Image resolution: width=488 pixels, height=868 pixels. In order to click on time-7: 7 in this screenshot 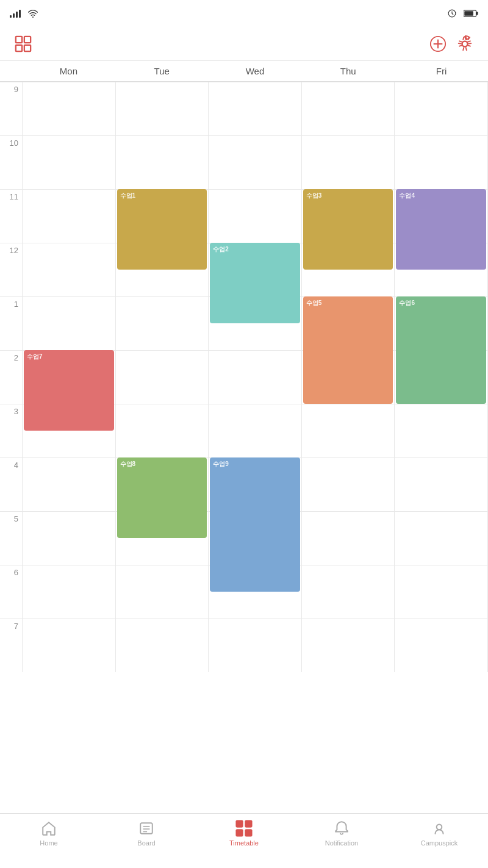, I will do `click(11, 645)`.